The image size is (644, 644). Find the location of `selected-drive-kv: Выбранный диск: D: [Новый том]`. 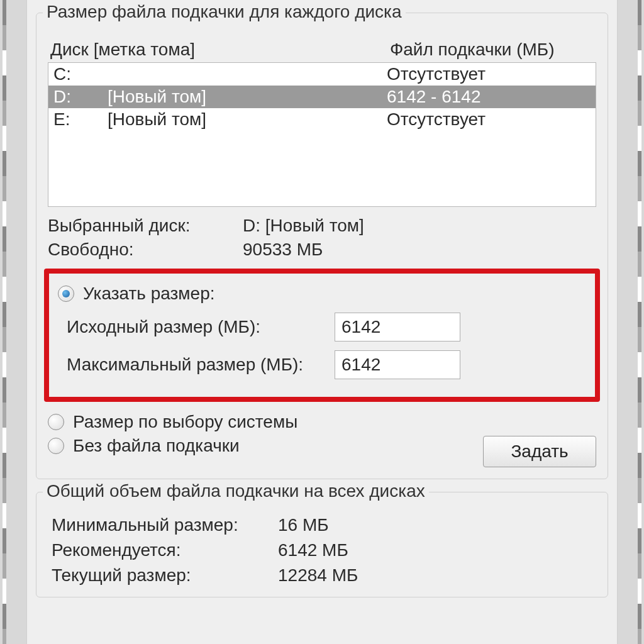

selected-drive-kv: Выбранный диск: D: [Новый том] is located at coordinates (322, 226).